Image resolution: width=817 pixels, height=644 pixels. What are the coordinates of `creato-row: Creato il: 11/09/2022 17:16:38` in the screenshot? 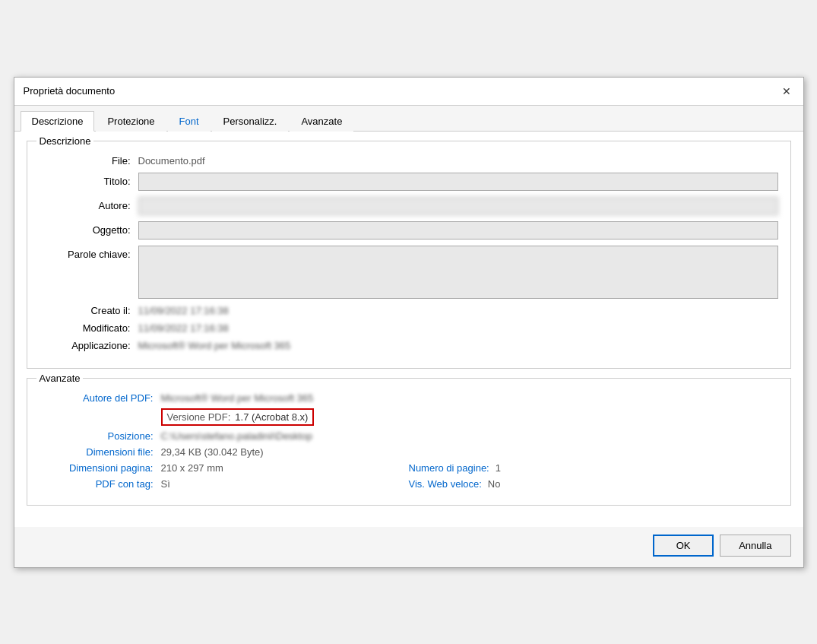 It's located at (409, 310).